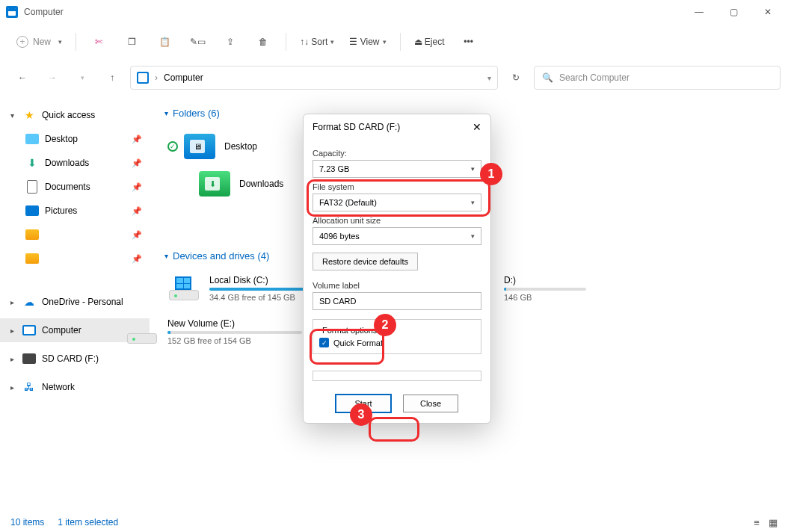 The height and width of the screenshot is (532, 791). I want to click on star-icon: ★, so click(29, 115).